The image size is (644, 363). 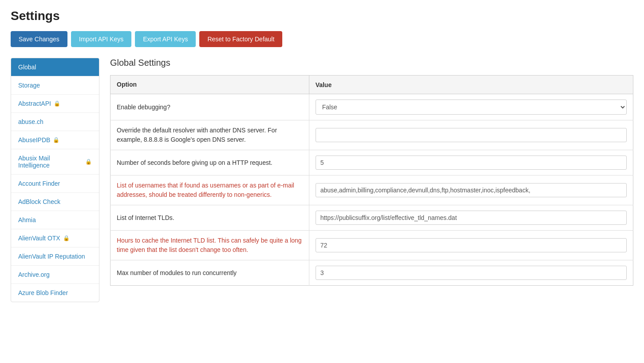 What do you see at coordinates (372, 245) in the screenshot?
I see `table-row: Hours to cache the Internet TLD list. Th…` at bounding box center [372, 245].